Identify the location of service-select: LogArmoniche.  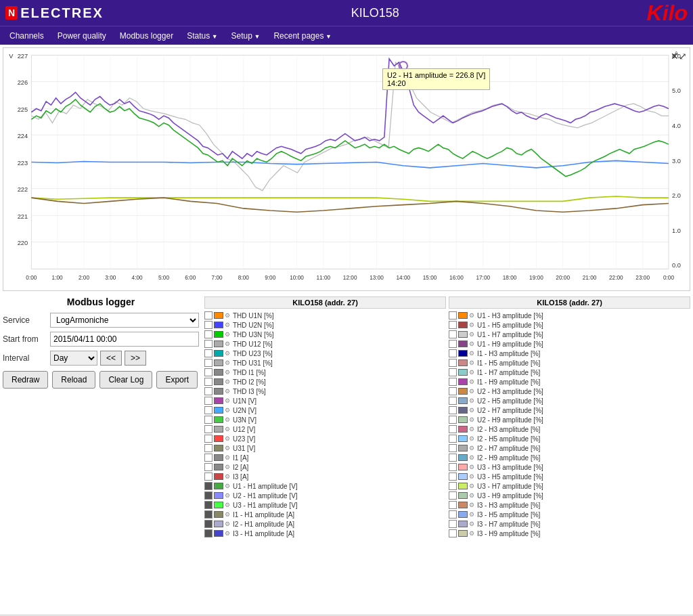
(125, 320).